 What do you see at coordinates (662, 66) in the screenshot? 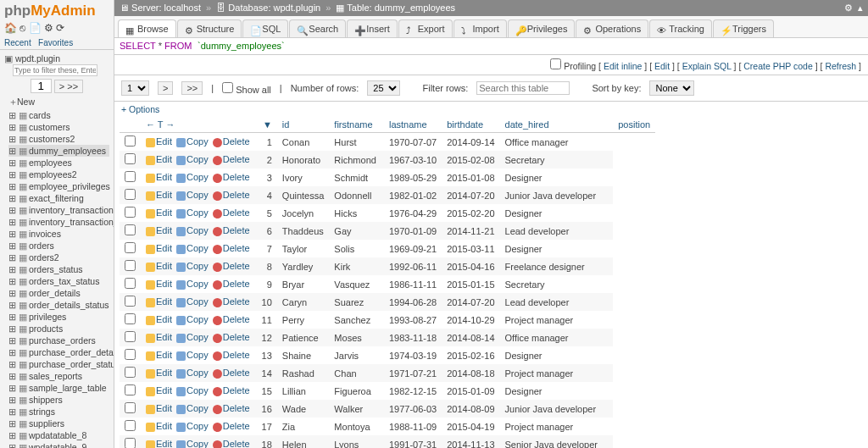
I see `edit-link: Edit` at bounding box center [662, 66].